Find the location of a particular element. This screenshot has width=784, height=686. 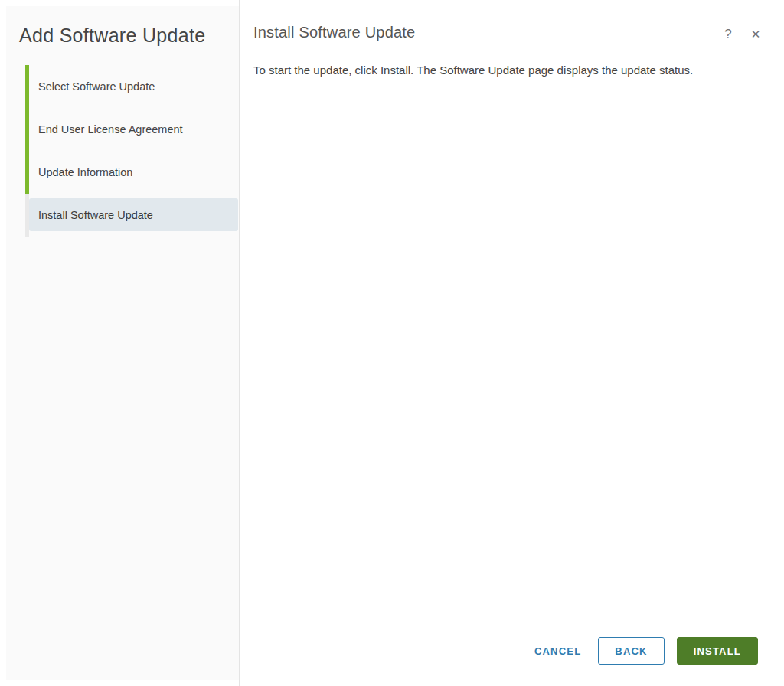

step-label: Install Software Update is located at coordinates (133, 214).